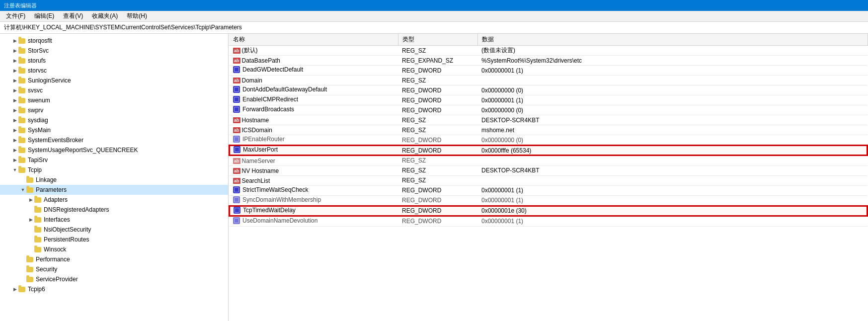 Image resolution: width=868 pixels, height=321 pixels. I want to click on tree-item: ServiceProvider, so click(114, 279).